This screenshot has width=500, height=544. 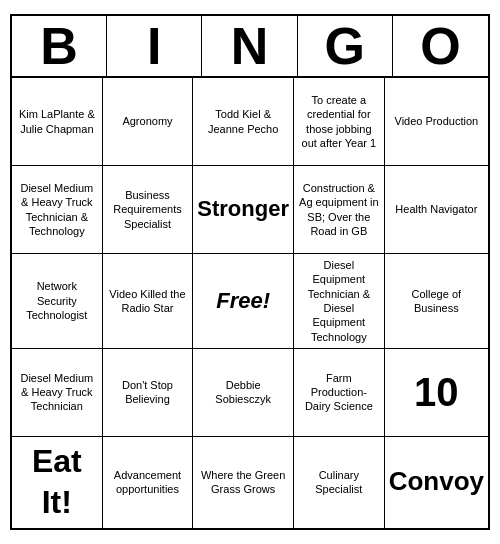 I want to click on bingo-cell: Diesel Medium & Heavy Truck Technician, so click(x=58, y=393).